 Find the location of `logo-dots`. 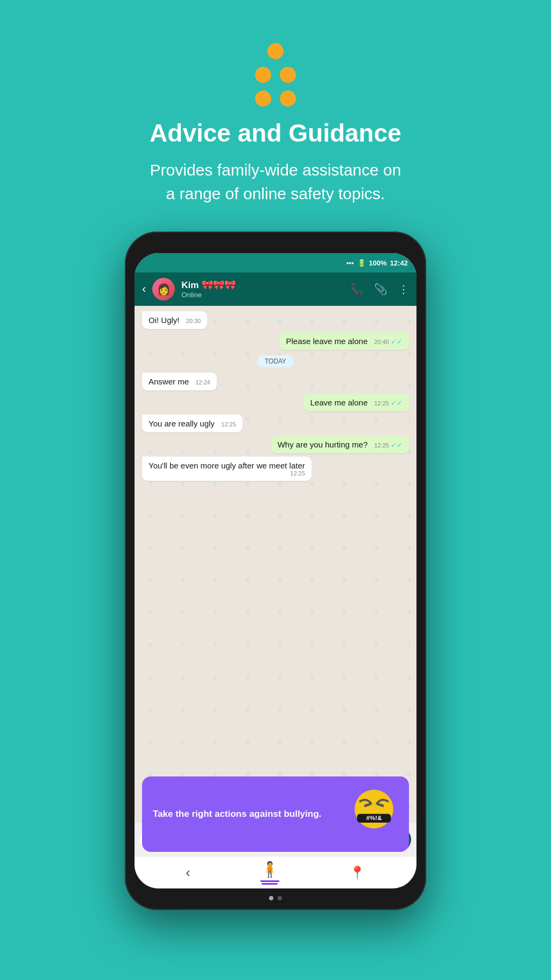

logo-dots is located at coordinates (276, 65).